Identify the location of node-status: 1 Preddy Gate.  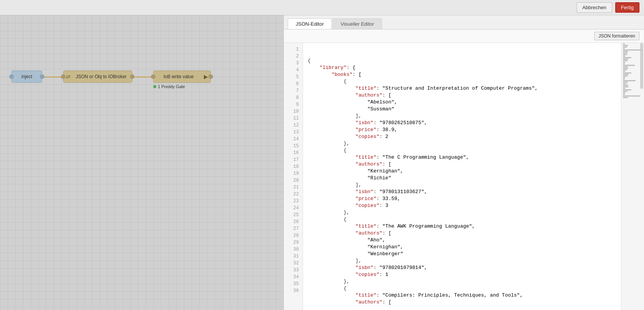
(169, 87).